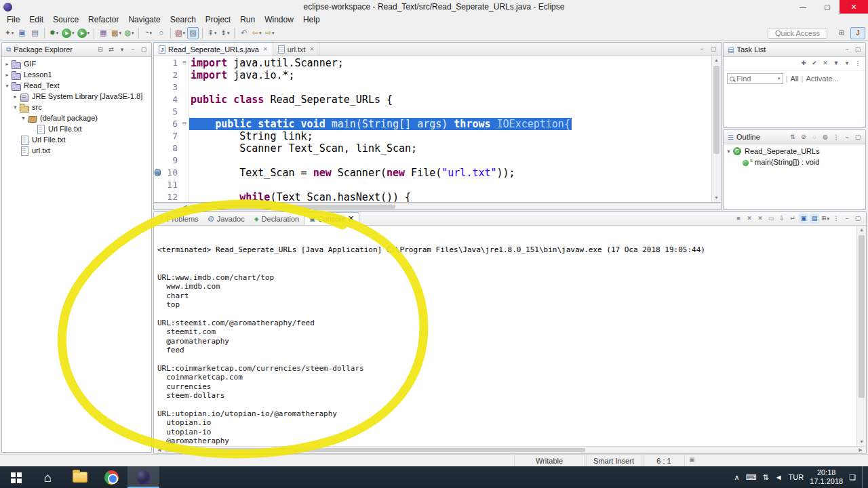 The height and width of the screenshot is (488, 868). I want to click on code-line: 11, so click(433, 185).